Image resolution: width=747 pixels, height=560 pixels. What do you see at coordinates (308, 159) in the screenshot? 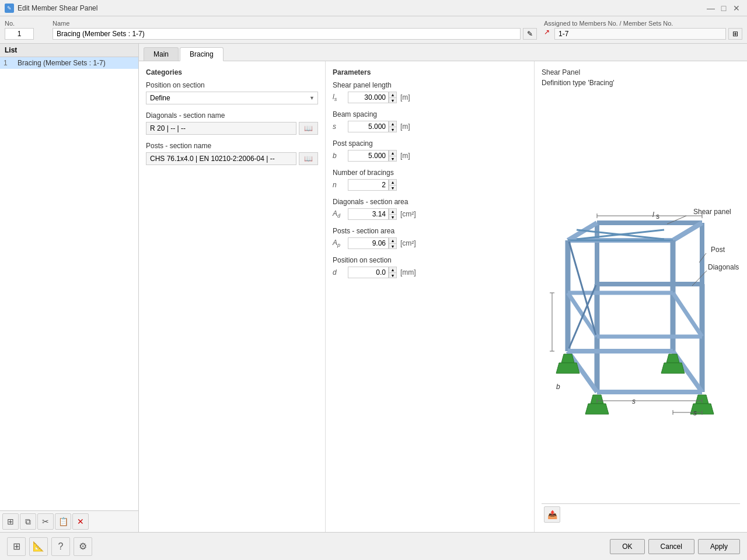
I see `posts-book-button: 📖` at bounding box center [308, 159].